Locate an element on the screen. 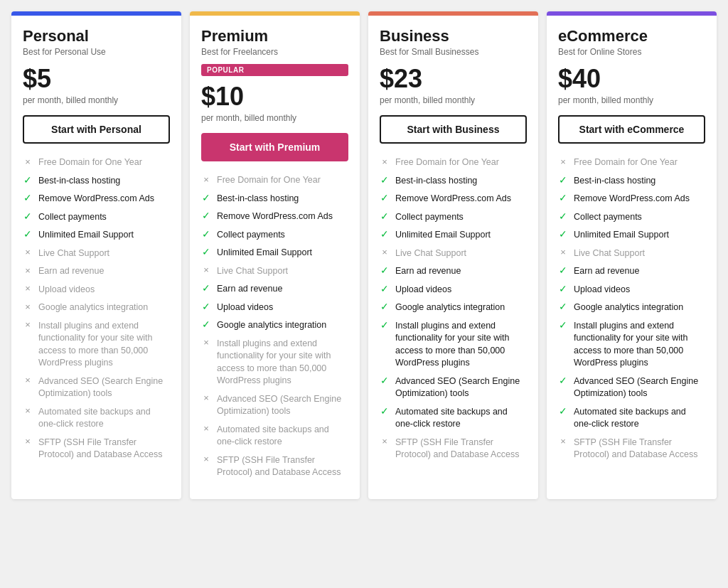  list-item: ×Google analytics integration is located at coordinates (97, 308).